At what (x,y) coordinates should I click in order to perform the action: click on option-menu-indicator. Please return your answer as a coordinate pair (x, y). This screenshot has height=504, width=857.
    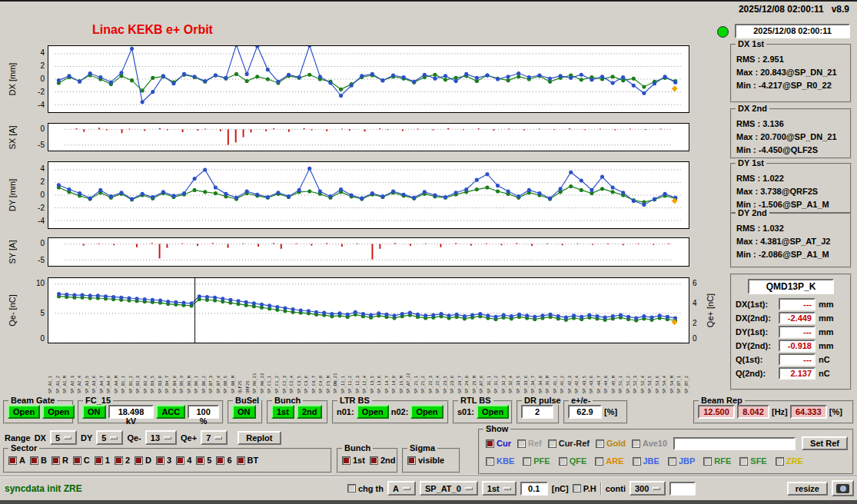
    Looking at the image, I should click on (656, 489).